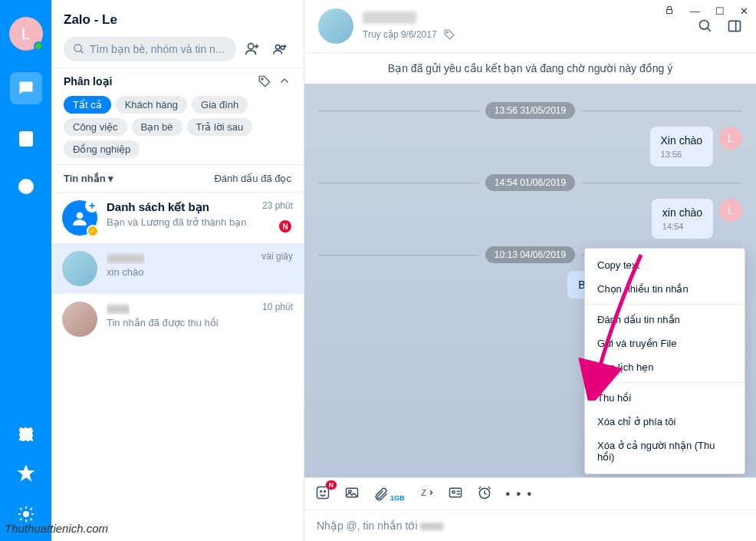  What do you see at coordinates (720, 11) in the screenshot?
I see `maximize-button: ☐` at bounding box center [720, 11].